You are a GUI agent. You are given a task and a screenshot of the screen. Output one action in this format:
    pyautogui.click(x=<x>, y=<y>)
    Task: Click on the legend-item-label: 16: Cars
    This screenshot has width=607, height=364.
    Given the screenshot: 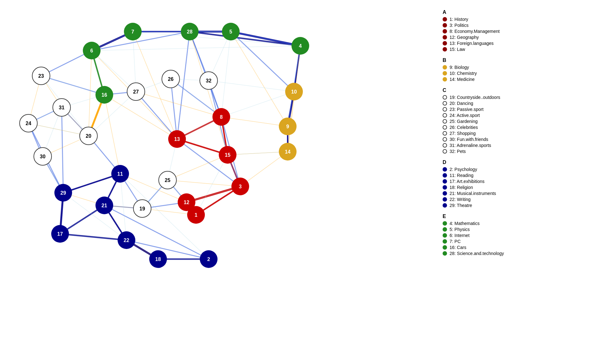 What is the action you would take?
    pyautogui.click(x=458, y=247)
    